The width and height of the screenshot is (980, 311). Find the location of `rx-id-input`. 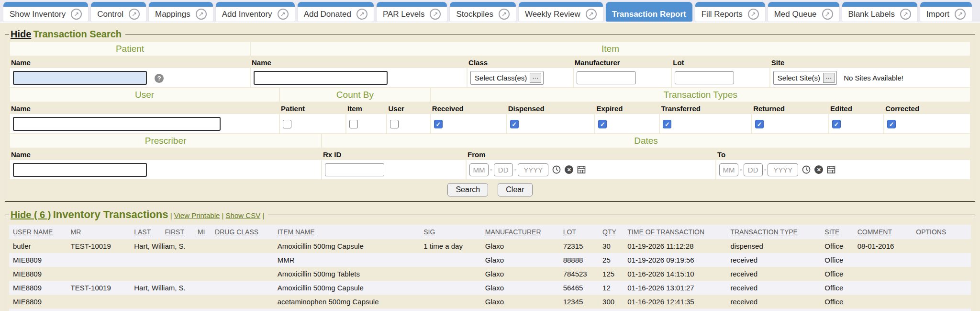

rx-id-input is located at coordinates (355, 170).